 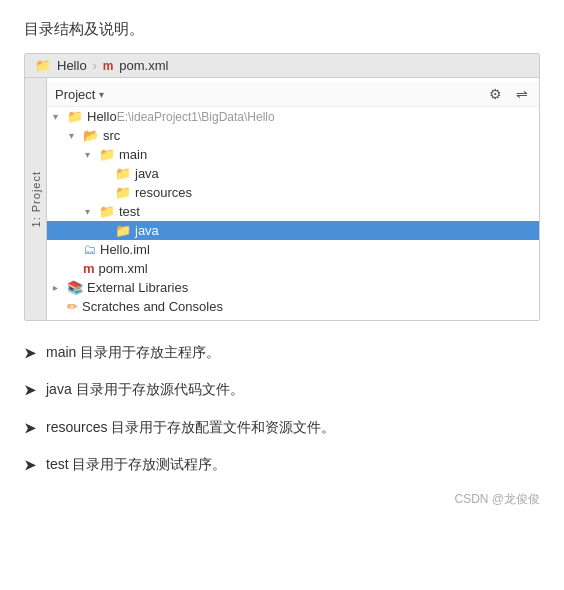 I want to click on tree-item-scratches: ✏Scratches and Consoles, so click(x=293, y=306).